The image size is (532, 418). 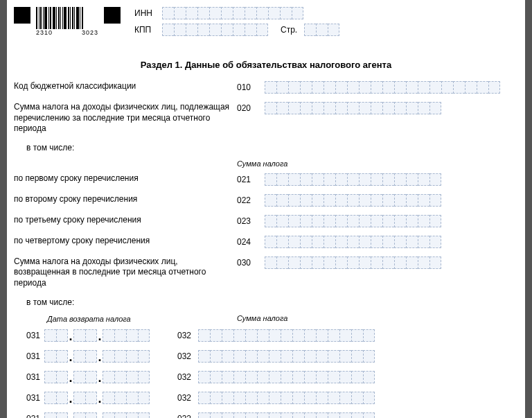 I want to click on row-030-code: 030, so click(x=251, y=262).